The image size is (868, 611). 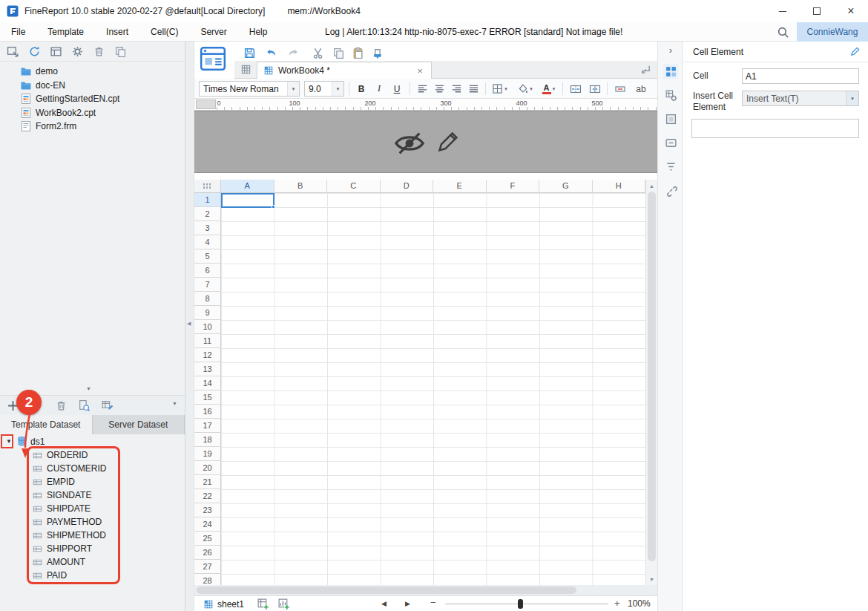 I want to click on minimize-button: ─, so click(x=783, y=11).